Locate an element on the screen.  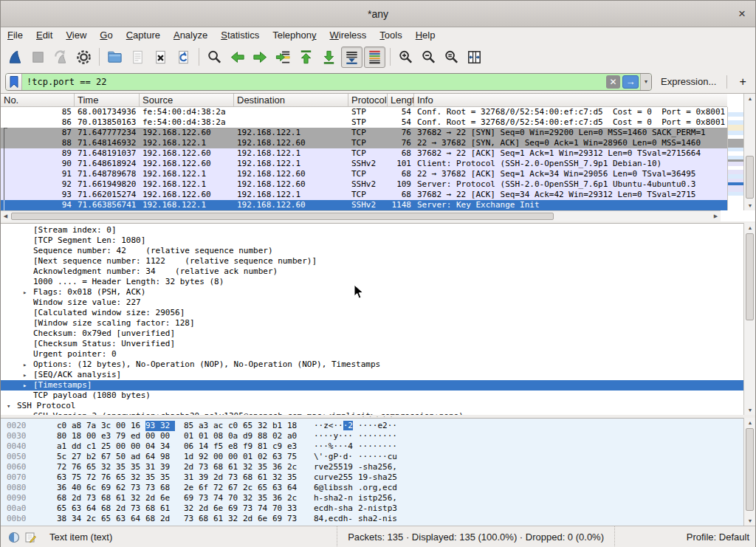
detail-line: Checksum: 0x79ed [unverified] is located at coordinates (378, 334).